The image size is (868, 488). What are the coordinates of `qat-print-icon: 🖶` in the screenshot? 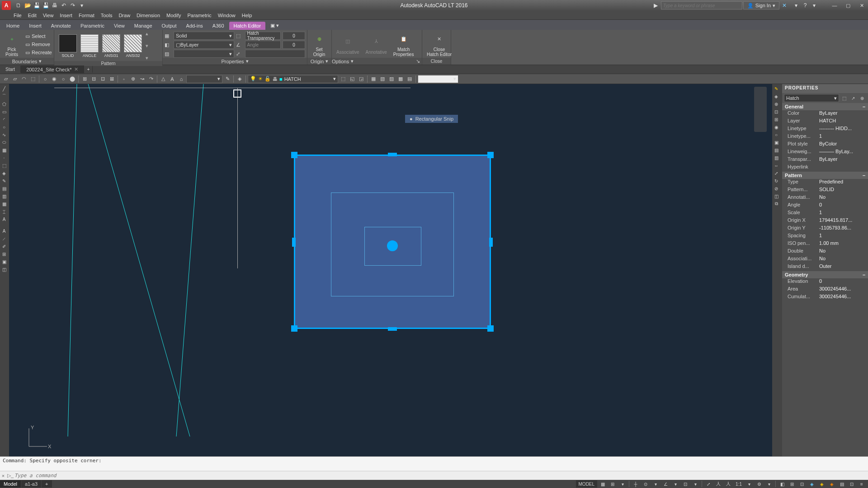 It's located at (55, 5).